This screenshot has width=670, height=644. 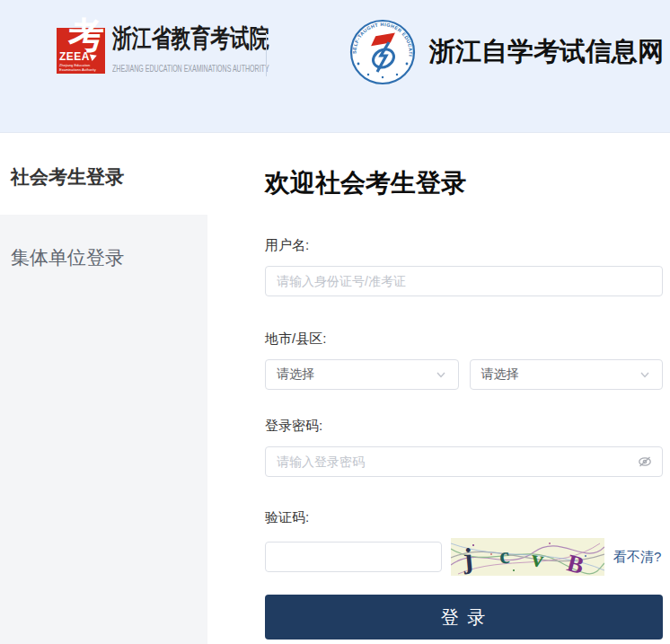 What do you see at coordinates (235, 48) in the screenshot?
I see `org-brand: 浙江省教育考试院 ZHEJIANG EDUCATION EXAMINATIONS…` at bounding box center [235, 48].